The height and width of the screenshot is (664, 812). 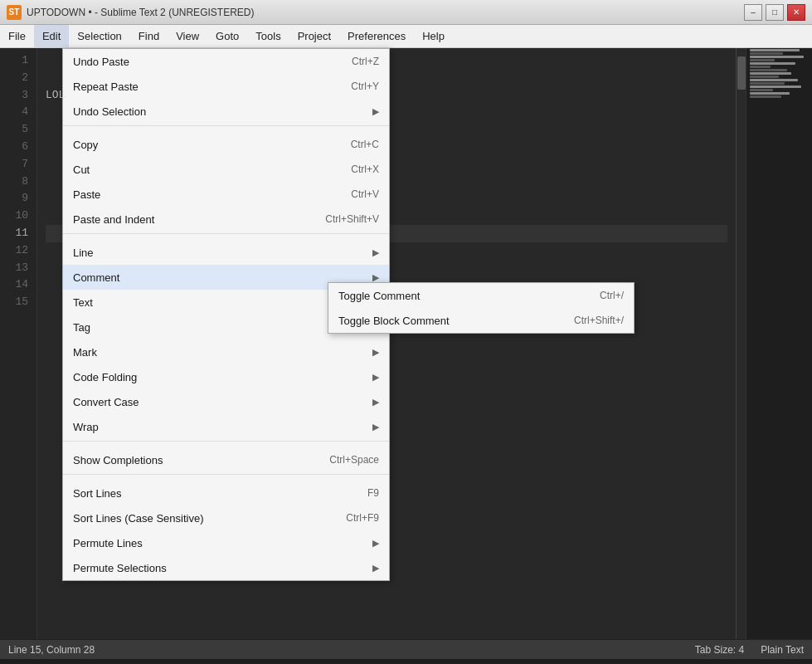 I want to click on title-text: UPTODOWN • - Sublime Text 2 (UNREGISTERE…, so click(x=140, y=12).